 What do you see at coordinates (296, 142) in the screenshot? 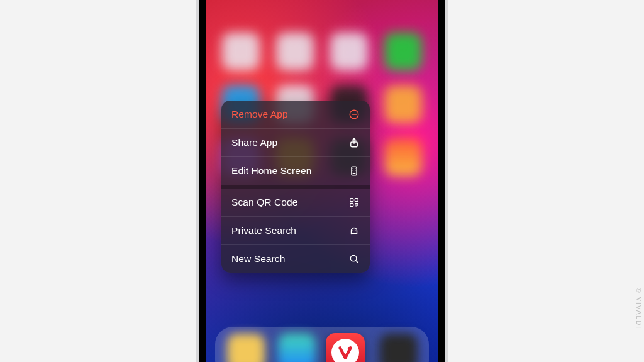
I see `menu-item-share-app: Share App` at bounding box center [296, 142].